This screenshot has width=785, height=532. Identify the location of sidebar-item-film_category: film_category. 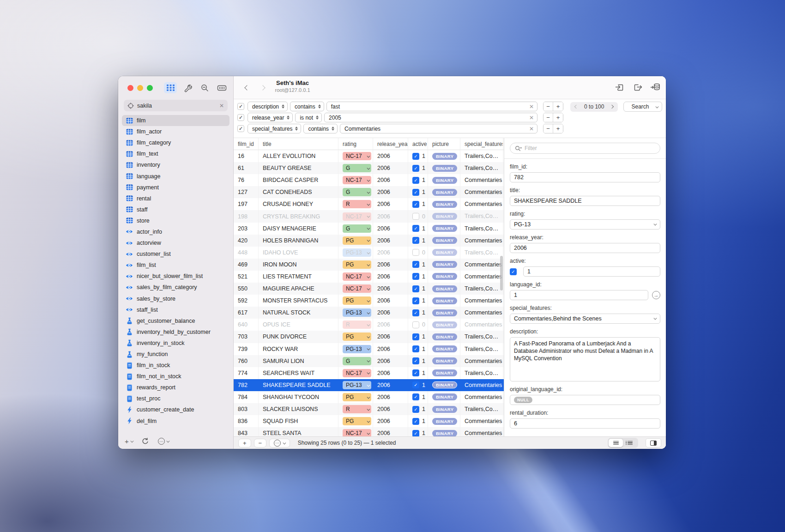
(175, 143).